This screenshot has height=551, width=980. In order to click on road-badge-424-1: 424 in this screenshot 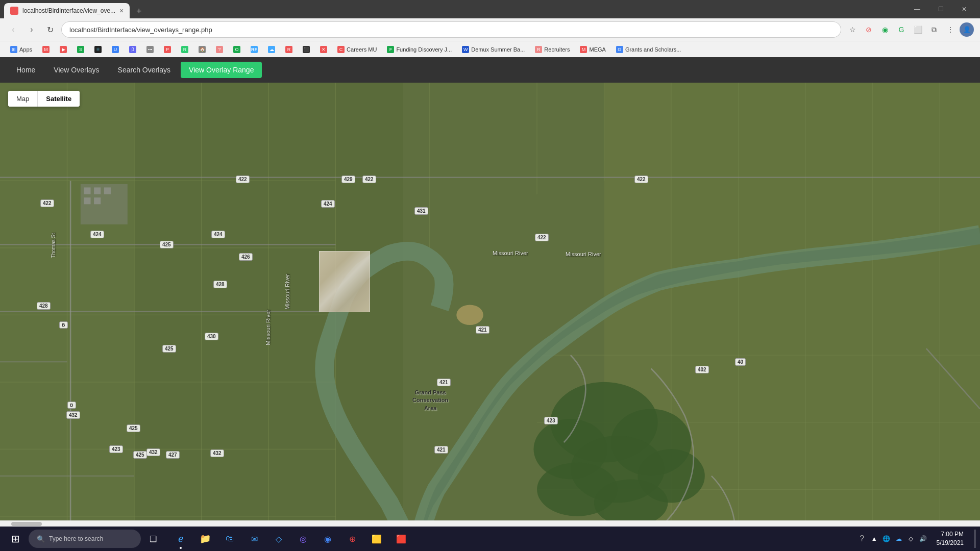, I will do `click(328, 204)`.